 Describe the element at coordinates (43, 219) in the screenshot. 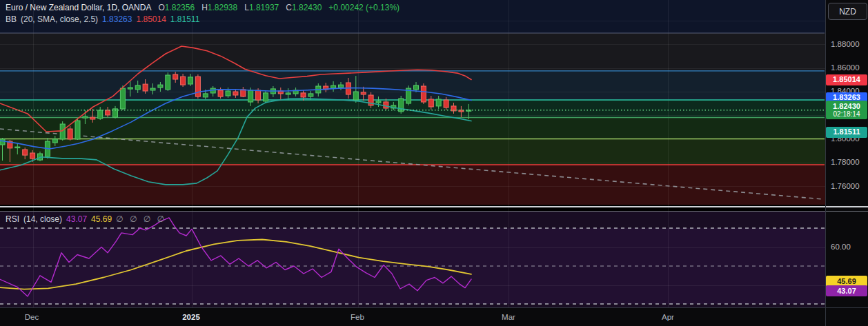

I see `rsi-params: (14, close)` at that location.